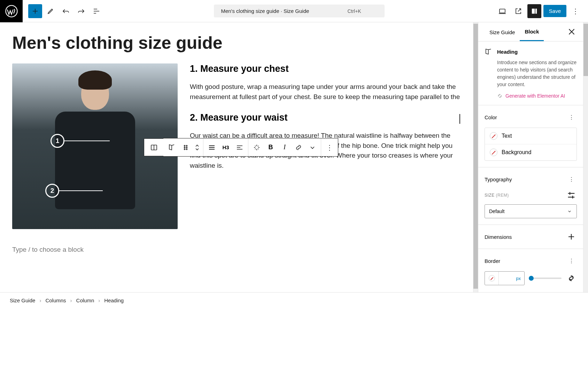  What do you see at coordinates (571, 179) in the screenshot?
I see `typography-options-button` at bounding box center [571, 179].